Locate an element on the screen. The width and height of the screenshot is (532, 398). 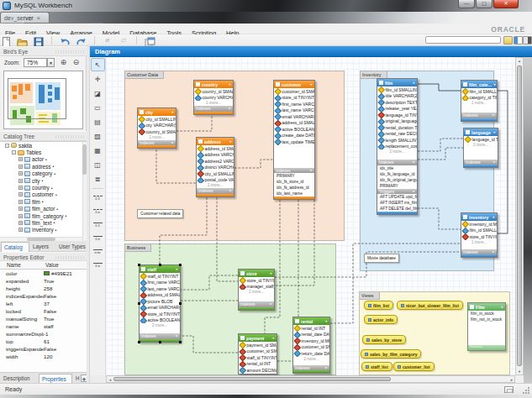
minimize-button: — is located at coordinates (466, 4).